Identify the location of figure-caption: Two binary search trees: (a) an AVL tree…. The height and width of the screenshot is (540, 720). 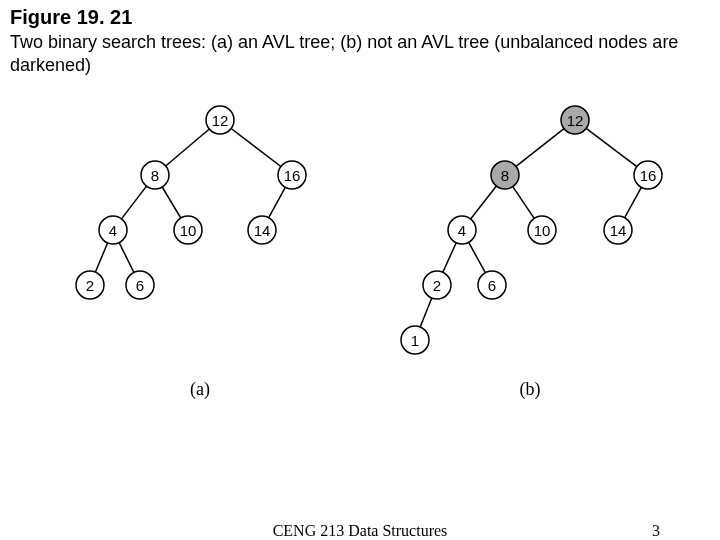
(360, 56).